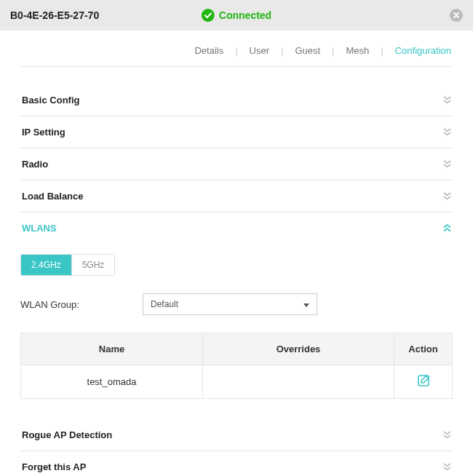 This screenshot has height=476, width=473. Describe the element at coordinates (236, 100) in the screenshot. I see `section-basic-config: Basic Config` at that location.